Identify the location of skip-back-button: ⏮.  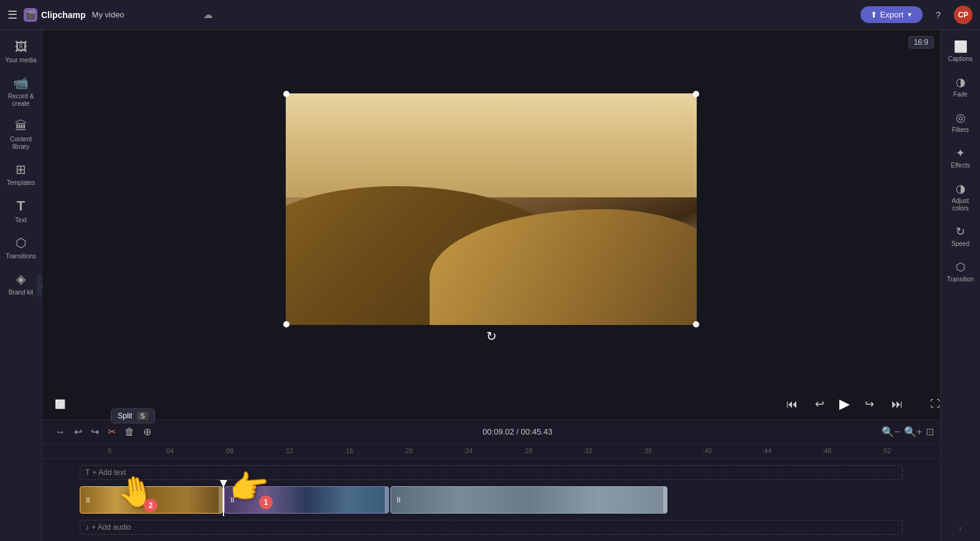
(792, 405).